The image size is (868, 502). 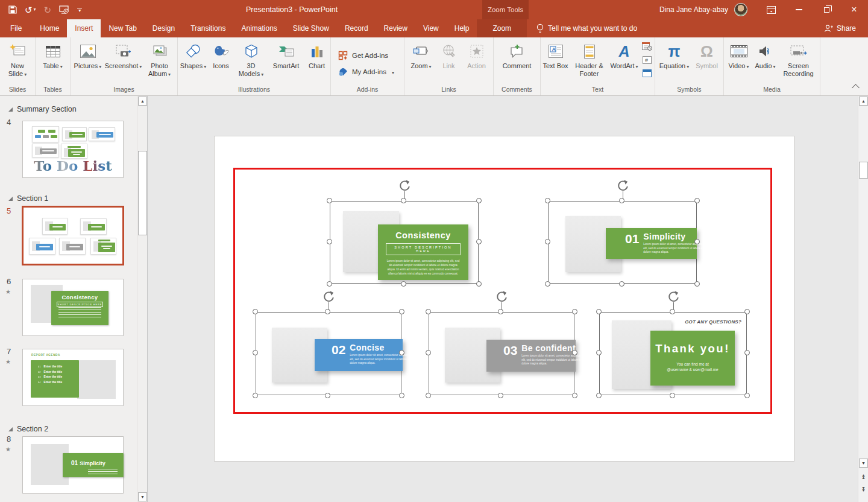 What do you see at coordinates (73, 308) in the screenshot?
I see `slide-thumbnail-6: Consistency Short Description Here` at bounding box center [73, 308].